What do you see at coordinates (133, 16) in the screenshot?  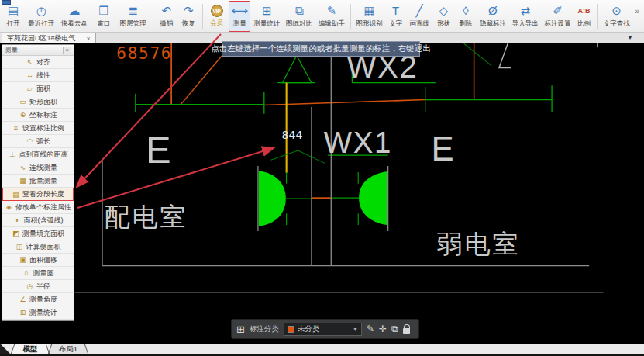 I see `layer-manager-button: ≣ 图层管理` at bounding box center [133, 16].